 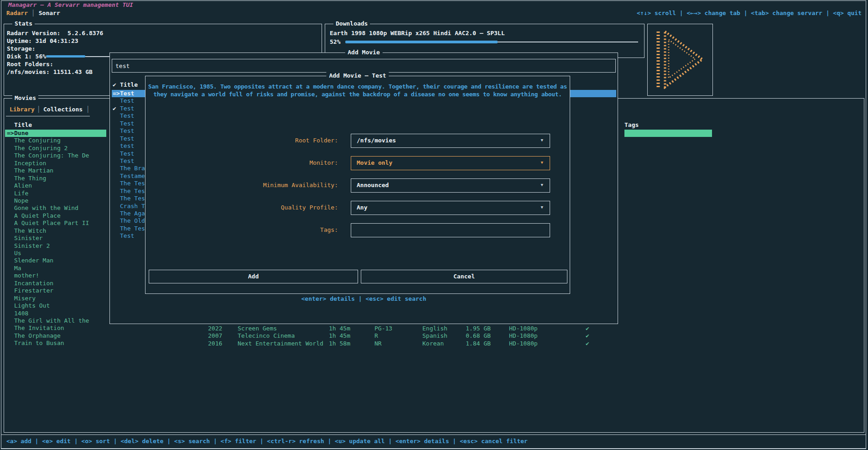 I want to click on movie-list-item: Life, so click(x=56, y=194).